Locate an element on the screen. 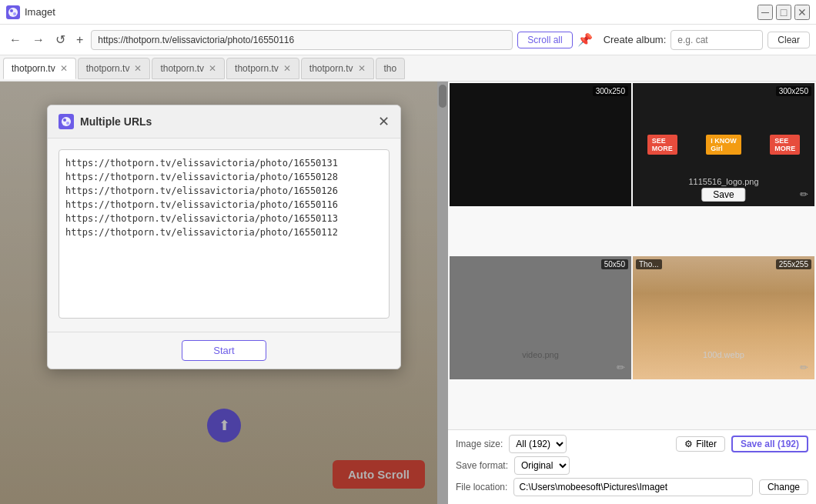 This screenshot has width=816, height=504. tab-2-label: thotporn.tv is located at coordinates (108, 68).